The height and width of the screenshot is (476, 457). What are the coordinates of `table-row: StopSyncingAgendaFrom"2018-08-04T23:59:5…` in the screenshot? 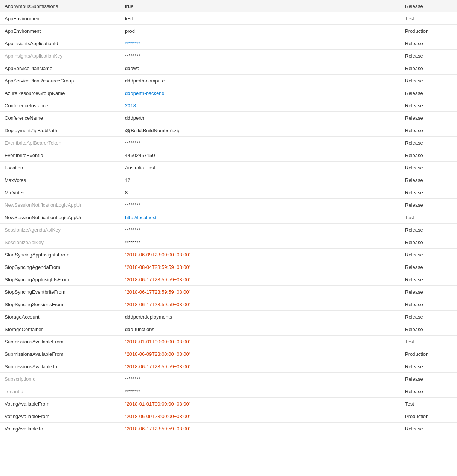 It's located at (228, 267).